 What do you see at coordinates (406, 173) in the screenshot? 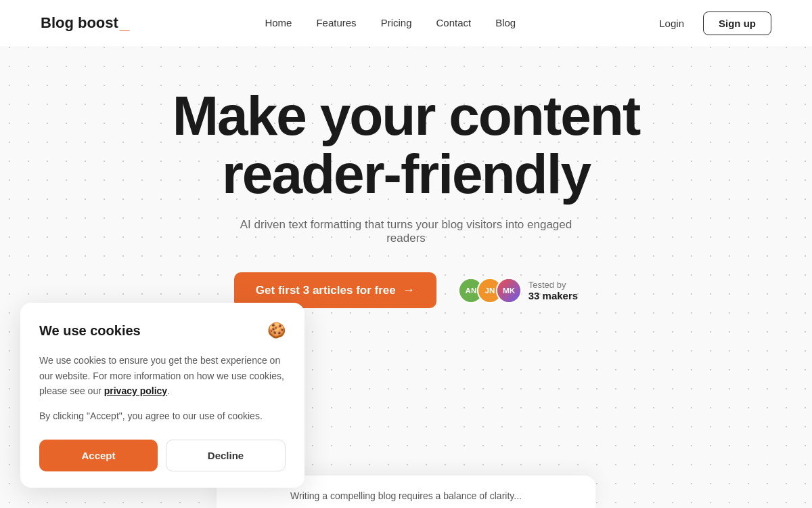
I see `hero-title-line2: reader-friendly` at bounding box center [406, 173].